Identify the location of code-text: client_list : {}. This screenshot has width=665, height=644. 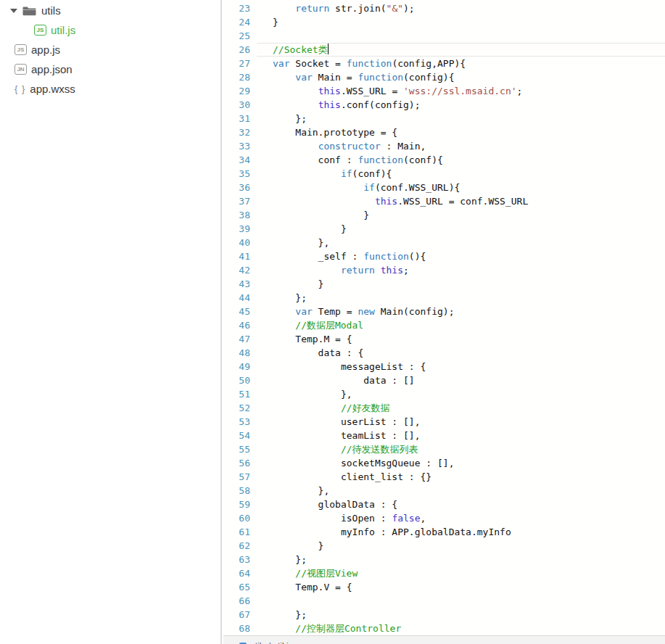
(461, 477).